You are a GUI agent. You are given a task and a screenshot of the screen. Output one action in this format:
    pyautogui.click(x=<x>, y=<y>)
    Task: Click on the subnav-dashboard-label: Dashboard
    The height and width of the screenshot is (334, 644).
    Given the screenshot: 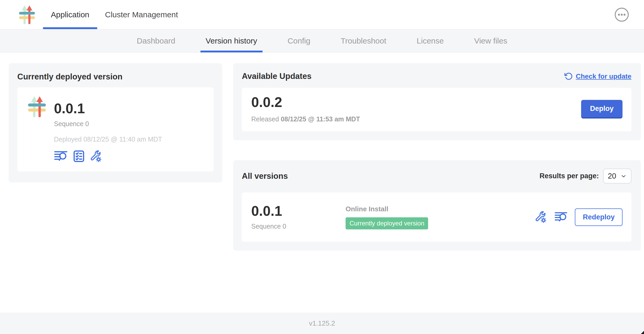 What is the action you would take?
    pyautogui.click(x=156, y=41)
    